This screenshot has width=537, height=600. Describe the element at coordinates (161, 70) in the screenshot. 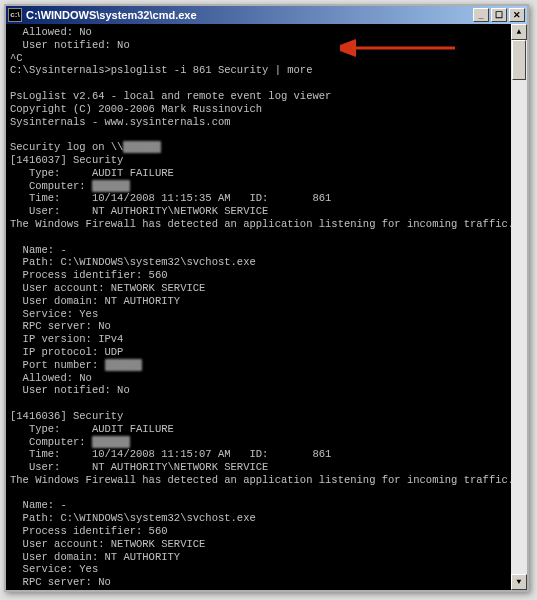

I see `command-line: C:\Sysinternals>psloglist -i 861 Securit…` at that location.